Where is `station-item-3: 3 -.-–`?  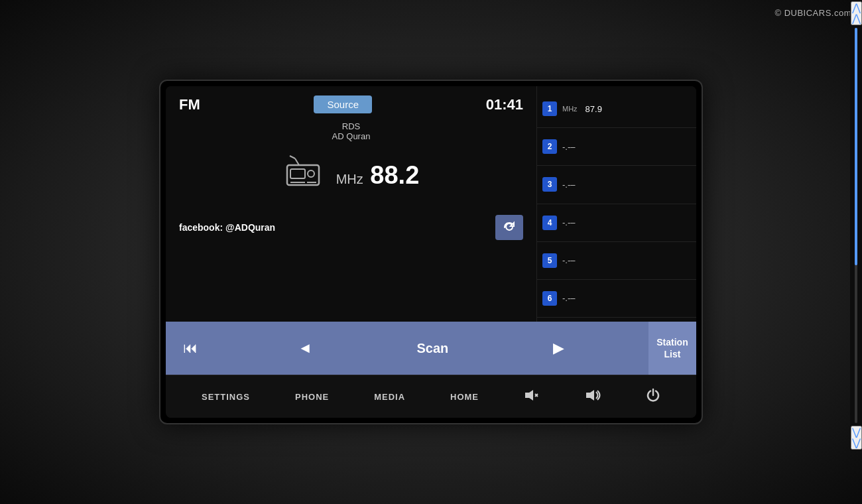
station-item-3: 3 -.-– is located at coordinates (617, 184).